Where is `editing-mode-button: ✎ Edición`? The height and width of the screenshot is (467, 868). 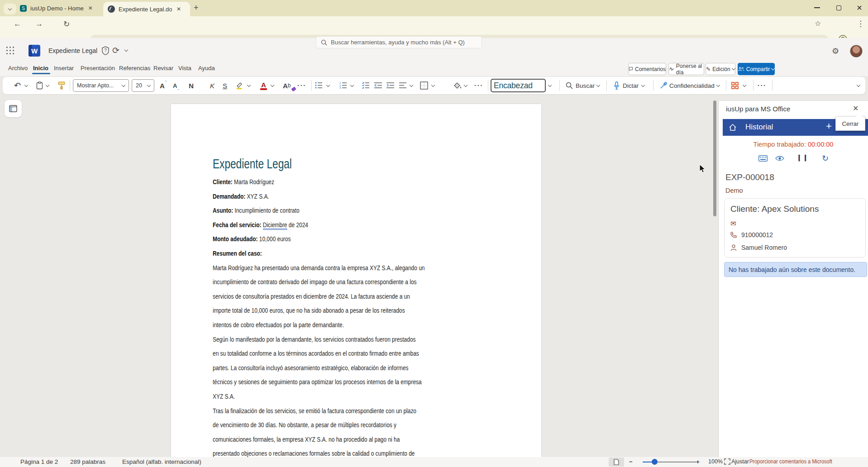
editing-mode-button: ✎ Edición is located at coordinates (720, 69).